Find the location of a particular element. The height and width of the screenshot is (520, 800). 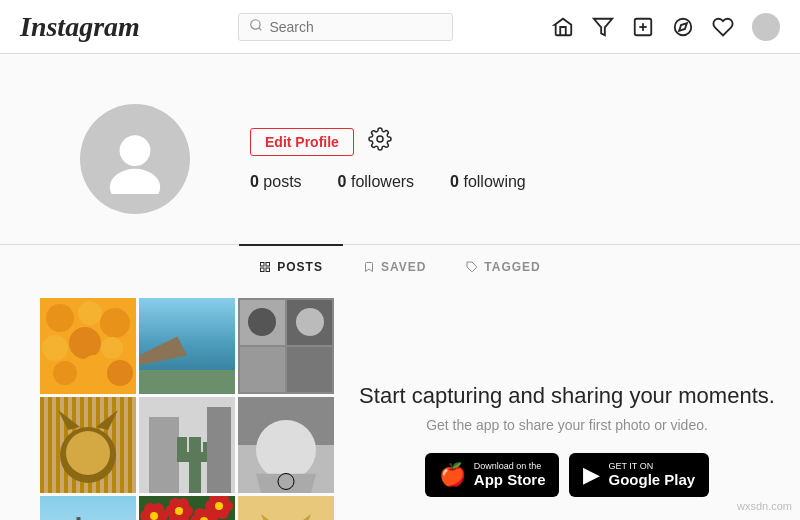

tab-tagged: TAGGED is located at coordinates (503, 266).